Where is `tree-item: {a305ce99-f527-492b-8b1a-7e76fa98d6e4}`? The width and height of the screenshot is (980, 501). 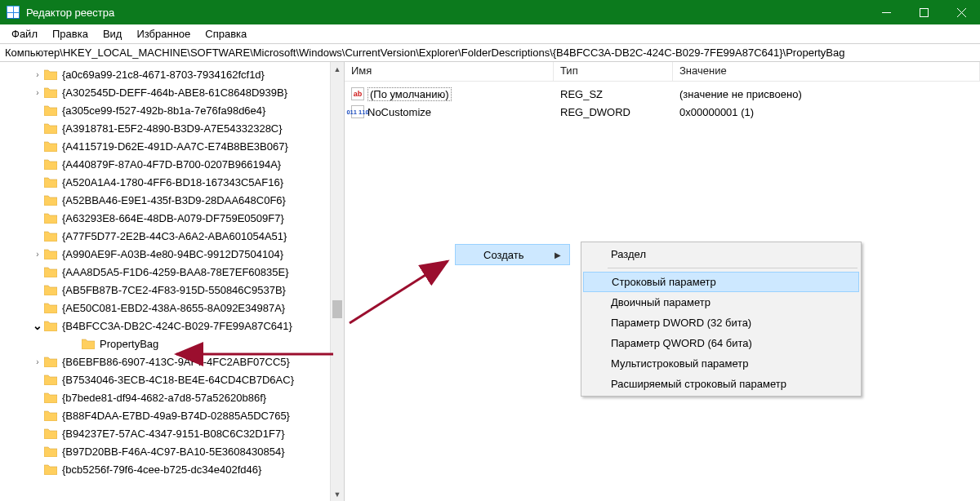
tree-item: {a305ce99-f527-492b-8b1a-7e76fa98d6e4} is located at coordinates (165, 110).